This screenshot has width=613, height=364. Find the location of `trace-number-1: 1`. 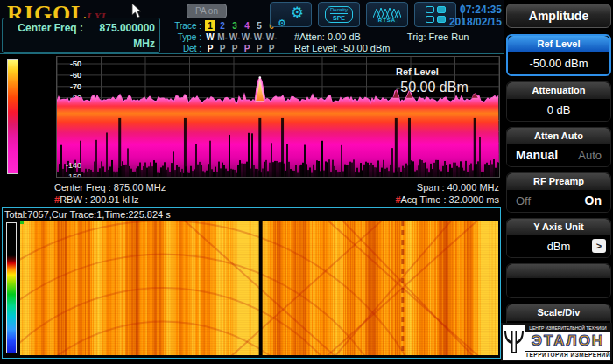

trace-number-1: 1 is located at coordinates (210, 26).